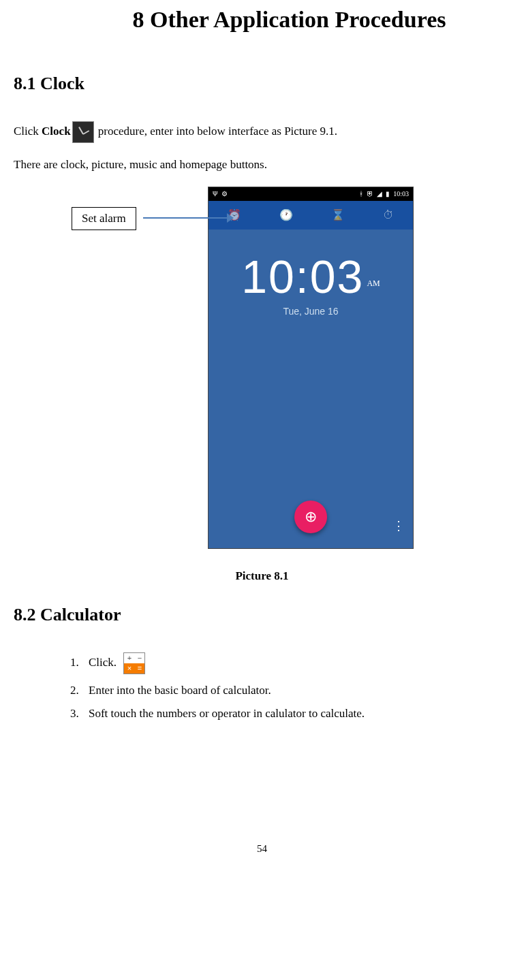  I want to click on tab-timer-icon: ⌛, so click(338, 215).